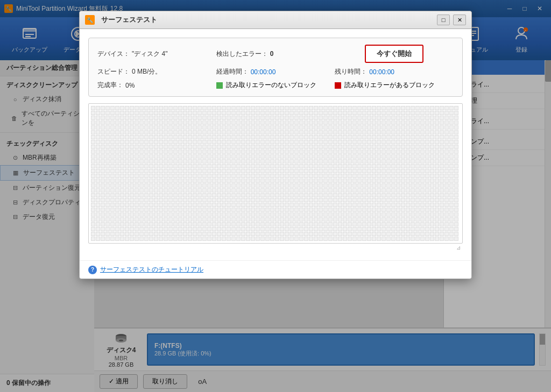  I want to click on start-button: 今すぐ開始, so click(394, 54).